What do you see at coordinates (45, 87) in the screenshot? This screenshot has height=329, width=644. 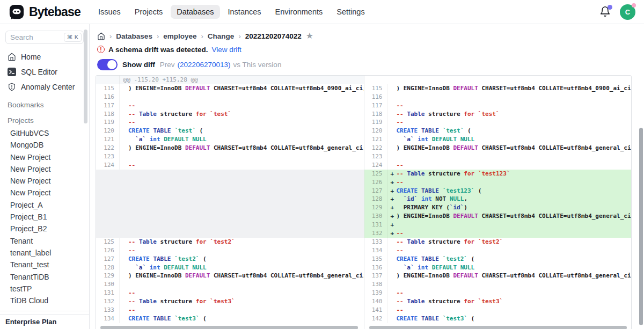 I see `sidebar-item-anomaly-center: Anomaly Center` at bounding box center [45, 87].